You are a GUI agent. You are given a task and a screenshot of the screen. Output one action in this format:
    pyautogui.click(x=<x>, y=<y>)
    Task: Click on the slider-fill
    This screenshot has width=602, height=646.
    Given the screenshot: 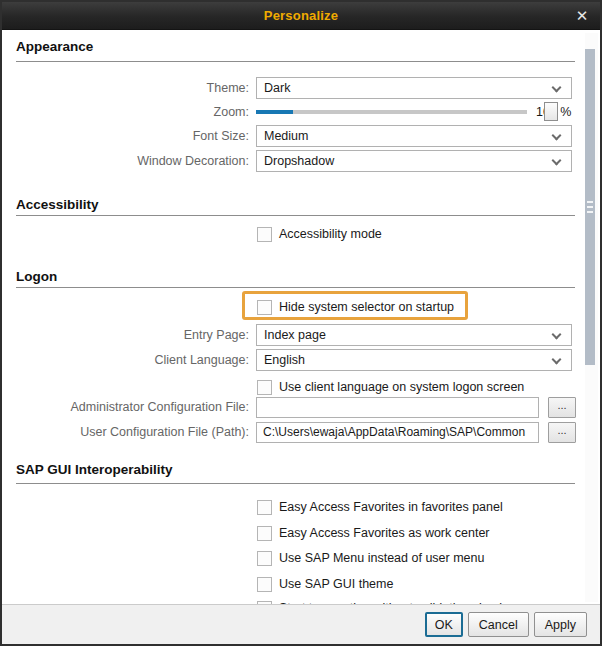 What is the action you would take?
    pyautogui.click(x=274, y=112)
    